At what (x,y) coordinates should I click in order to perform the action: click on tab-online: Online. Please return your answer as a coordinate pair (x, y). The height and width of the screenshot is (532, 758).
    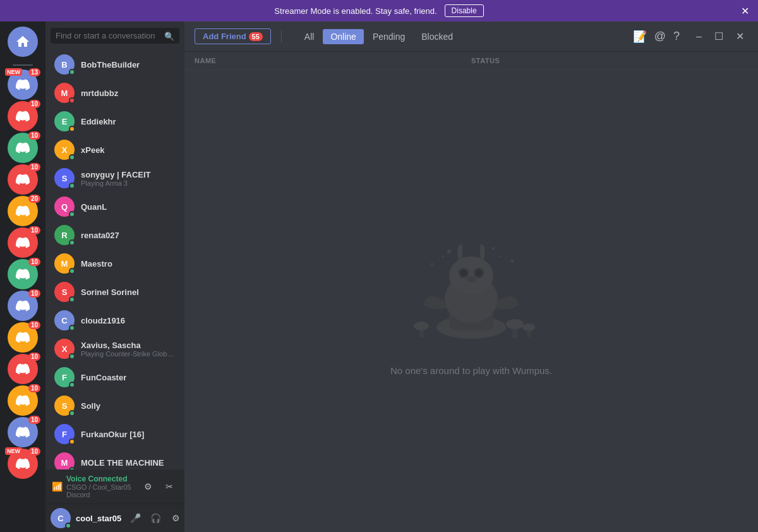
    Looking at the image, I should click on (343, 37).